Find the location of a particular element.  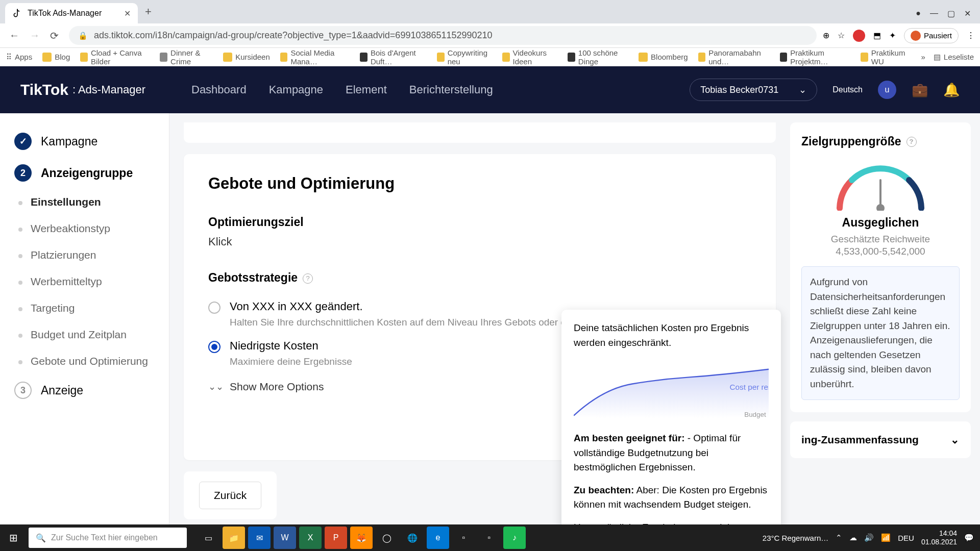

bookmarks-overflow-icon: » is located at coordinates (923, 57).